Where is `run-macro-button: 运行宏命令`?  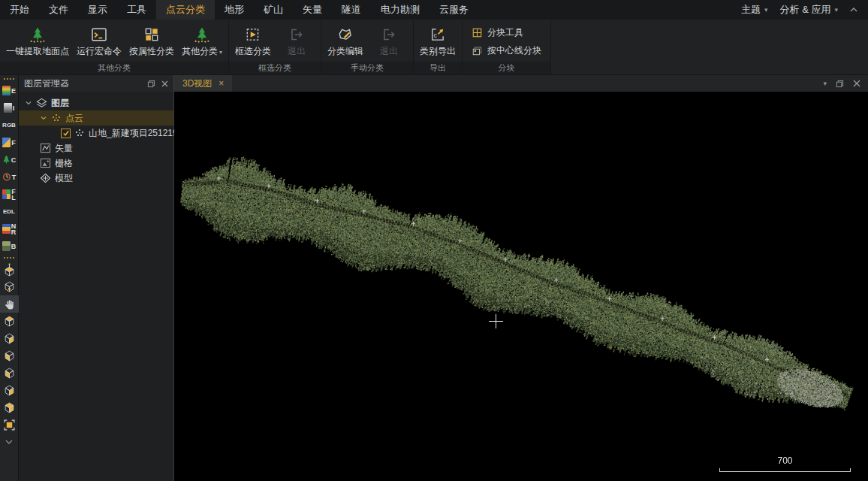
run-macro-button: 运行宏命令 is located at coordinates (99, 41).